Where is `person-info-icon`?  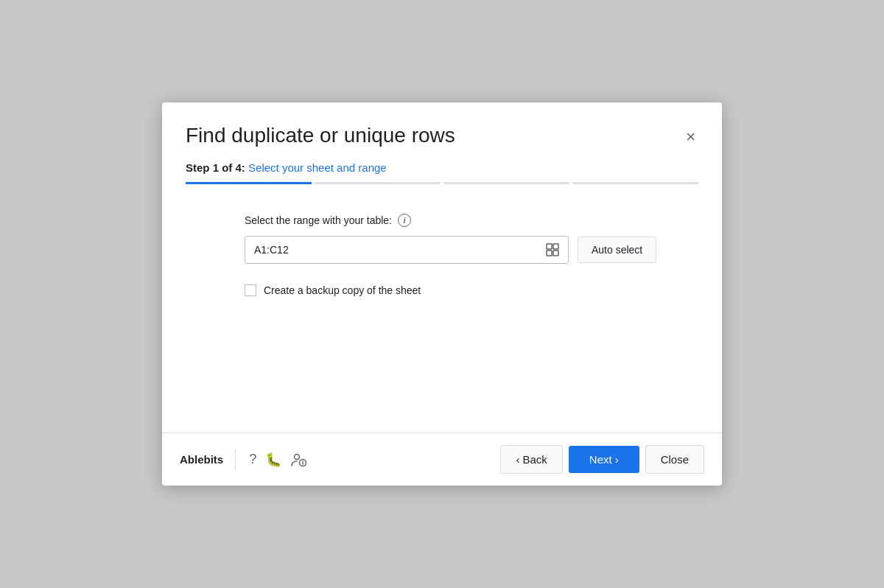 person-info-icon is located at coordinates (298, 460).